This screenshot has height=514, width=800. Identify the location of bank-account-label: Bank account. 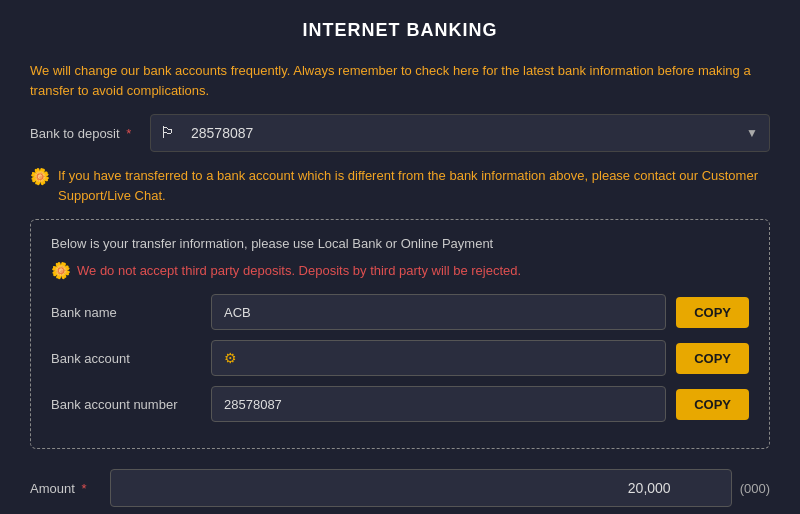
(131, 358).